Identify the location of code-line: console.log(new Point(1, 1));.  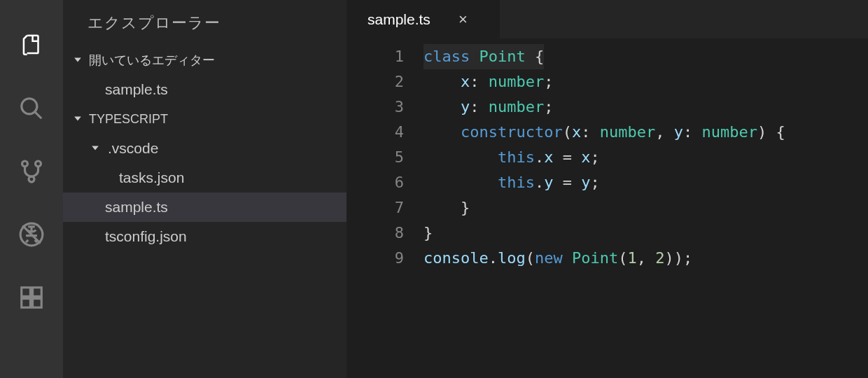
(645, 258).